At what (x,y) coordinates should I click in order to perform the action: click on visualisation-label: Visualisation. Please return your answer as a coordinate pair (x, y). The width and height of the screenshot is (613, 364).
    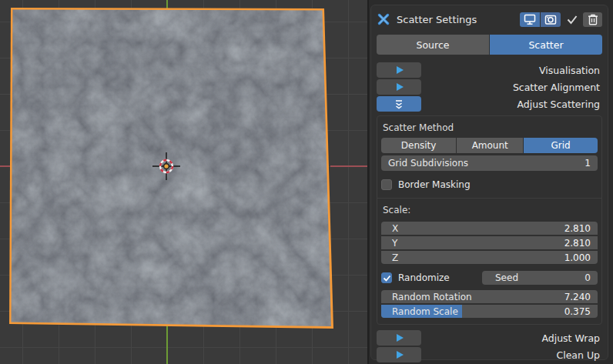
    Looking at the image, I should click on (511, 71).